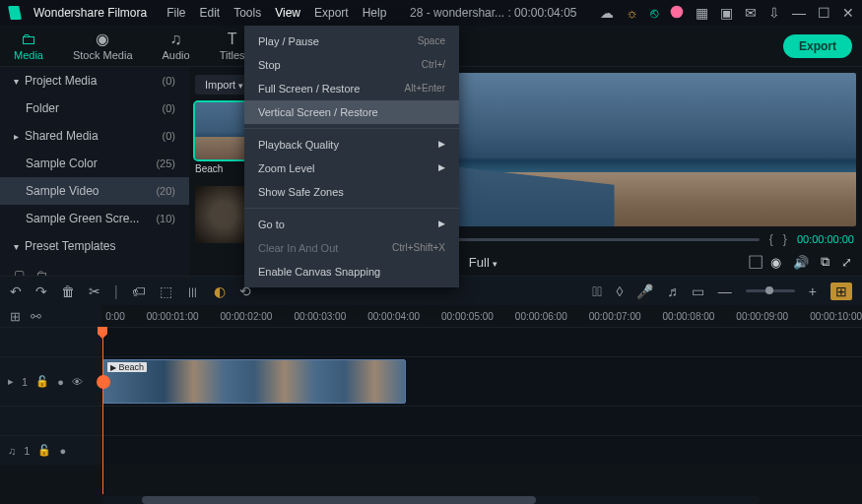 This screenshot has width=862, height=504. What do you see at coordinates (654, 13) in the screenshot?
I see `headset-icon: ⎋` at bounding box center [654, 13].